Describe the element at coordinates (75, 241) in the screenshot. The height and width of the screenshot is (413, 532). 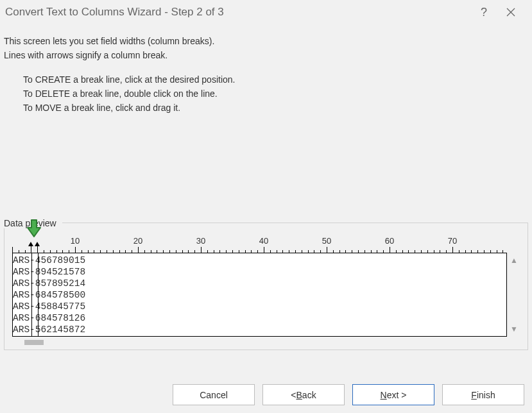
I see `ruler-label: 10` at that location.